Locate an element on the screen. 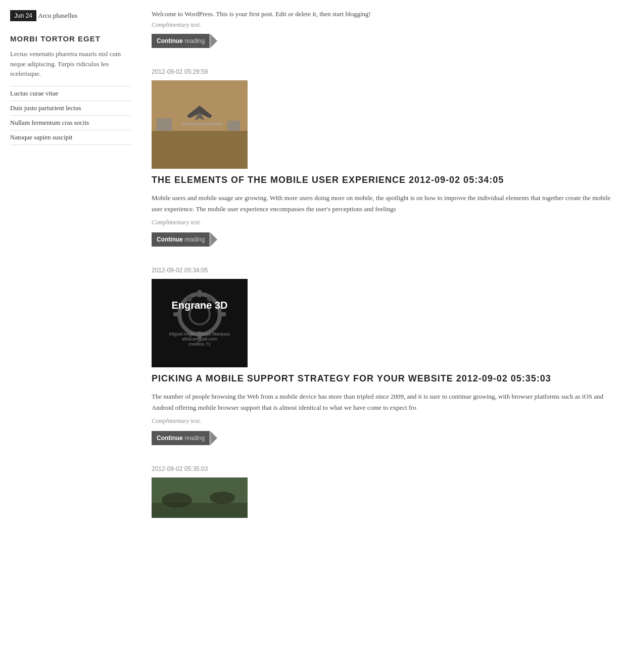 This screenshot has width=621, height=672. btn-reading-label-3: reading is located at coordinates (194, 438).